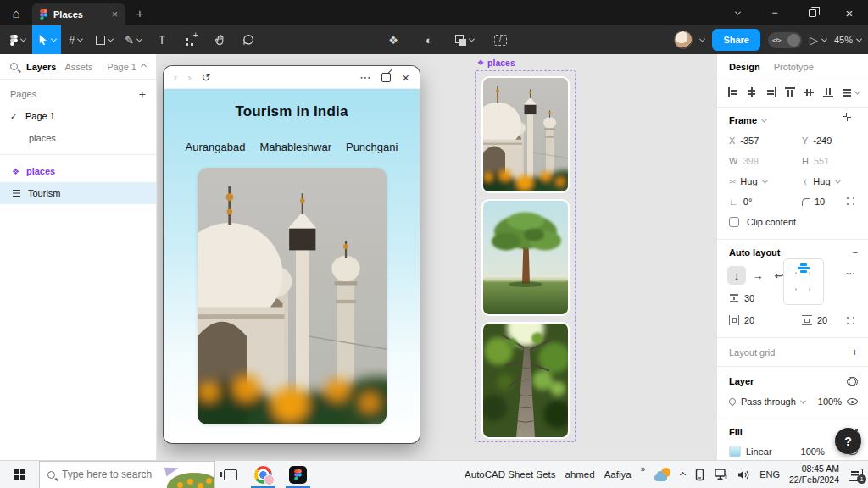 The width and height of the screenshot is (868, 488). Describe the element at coordinates (752, 92) in the screenshot. I see `align-horizontal-center-icon` at that location.